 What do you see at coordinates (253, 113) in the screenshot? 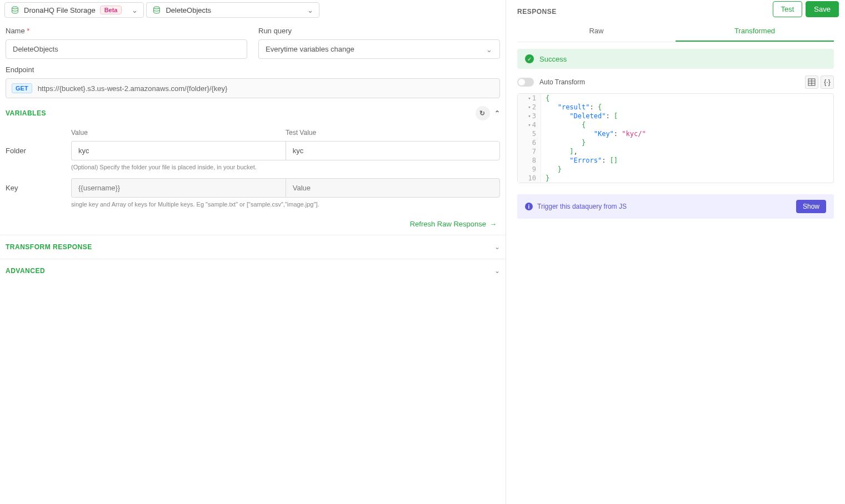
I see `variables-header: VARIABLES ↻ ⌃` at bounding box center [253, 113].